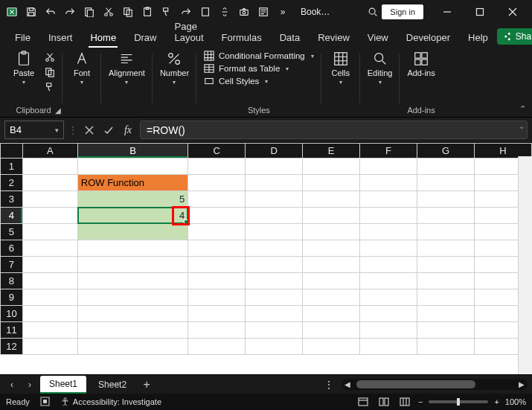 The width and height of the screenshot is (532, 410). What do you see at coordinates (480, 12) in the screenshot?
I see `maximize-button` at bounding box center [480, 12].